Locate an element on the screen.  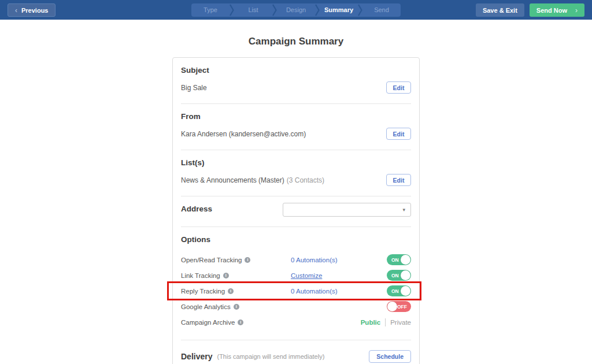
delivery-note: (This campaign will send immediately) is located at coordinates (271, 356).